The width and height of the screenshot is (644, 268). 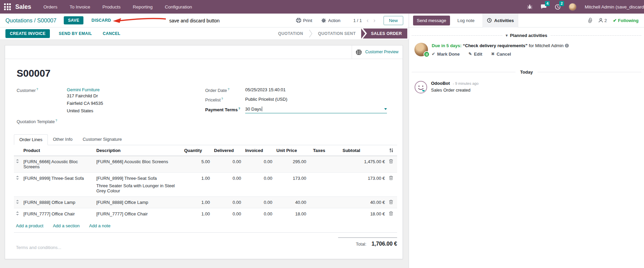 What do you see at coordinates (526, 35) in the screenshot?
I see `planned-activities-header: ▾ Planned activities` at bounding box center [526, 35].